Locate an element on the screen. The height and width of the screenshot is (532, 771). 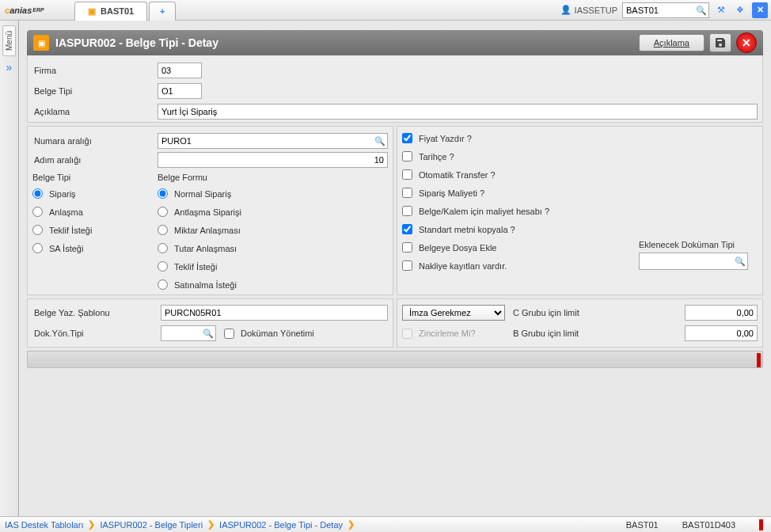
radio-anlasma-input is located at coordinates (38, 212).